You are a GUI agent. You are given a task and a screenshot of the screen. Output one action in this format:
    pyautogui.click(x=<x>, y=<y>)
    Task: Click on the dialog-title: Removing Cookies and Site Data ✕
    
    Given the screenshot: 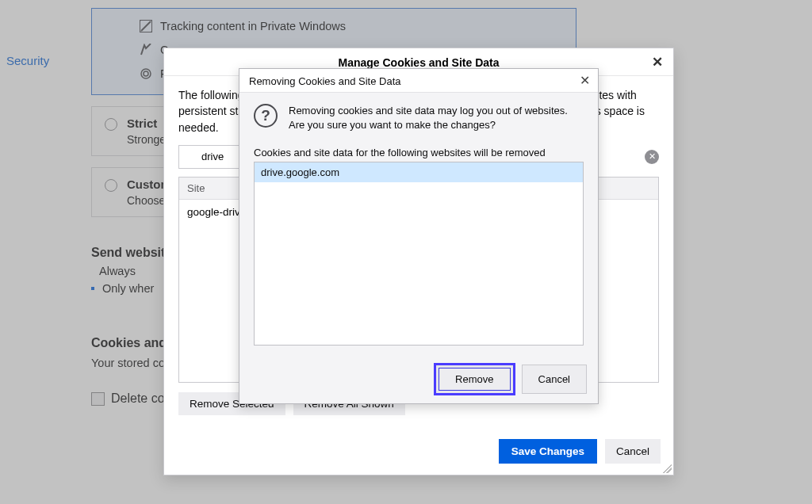 What is the action you would take?
    pyautogui.click(x=419, y=81)
    